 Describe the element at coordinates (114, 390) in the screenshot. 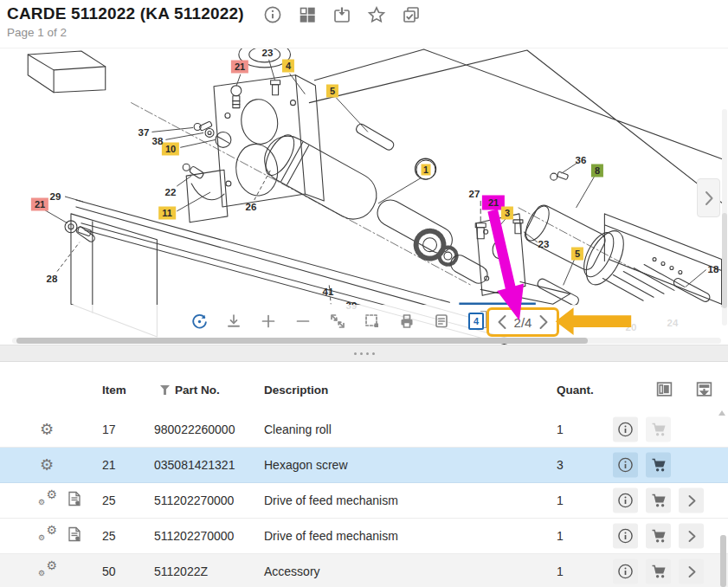

I see `column-item: Item` at that location.